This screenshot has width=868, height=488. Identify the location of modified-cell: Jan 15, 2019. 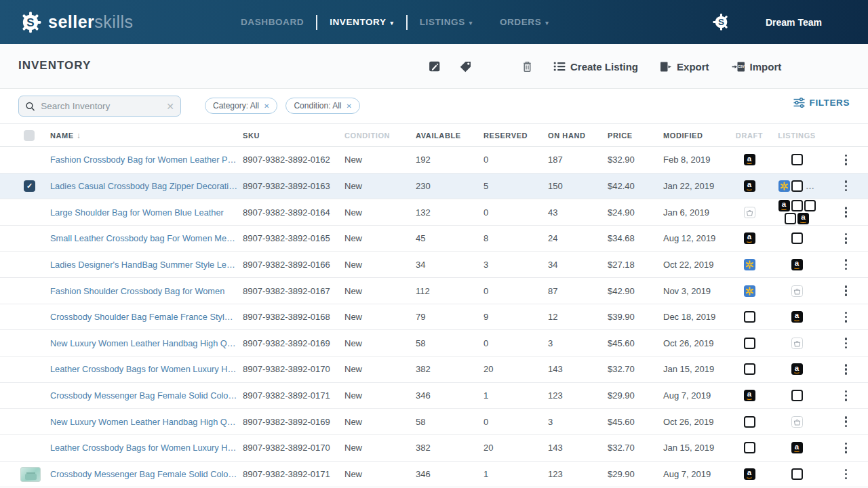
(693, 447).